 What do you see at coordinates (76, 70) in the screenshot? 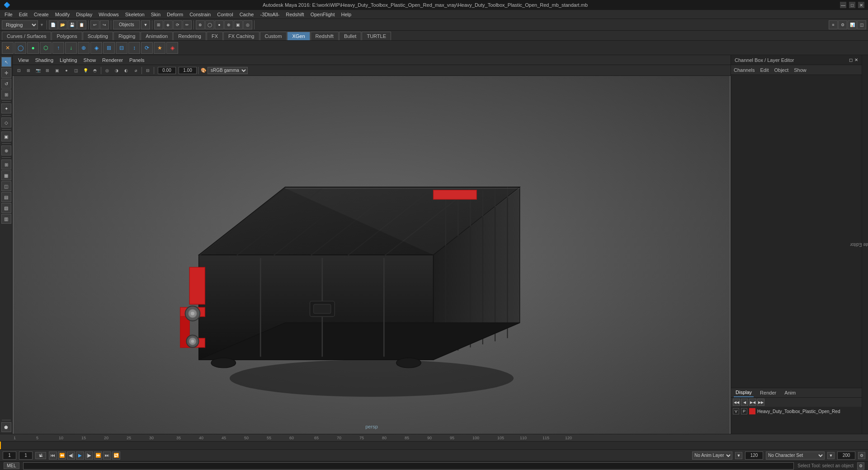
I see `texture-btn: ◫` at bounding box center [76, 70].